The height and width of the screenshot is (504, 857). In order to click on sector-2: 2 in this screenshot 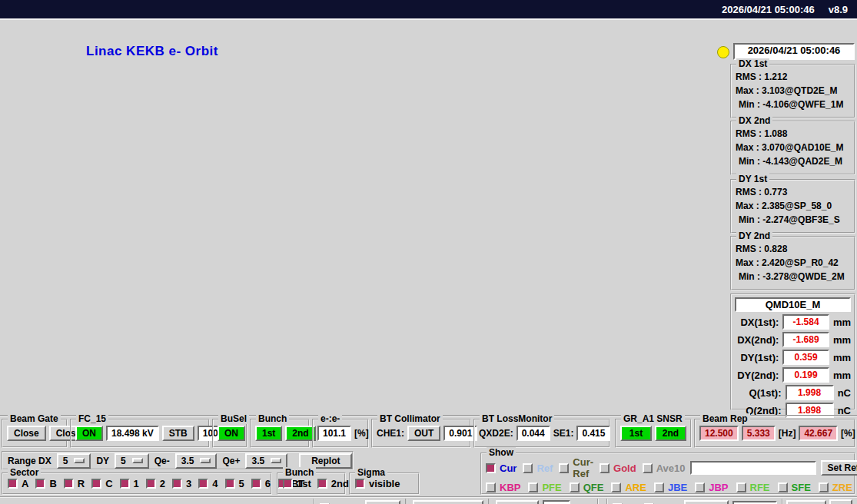, I will do `click(155, 484)`.